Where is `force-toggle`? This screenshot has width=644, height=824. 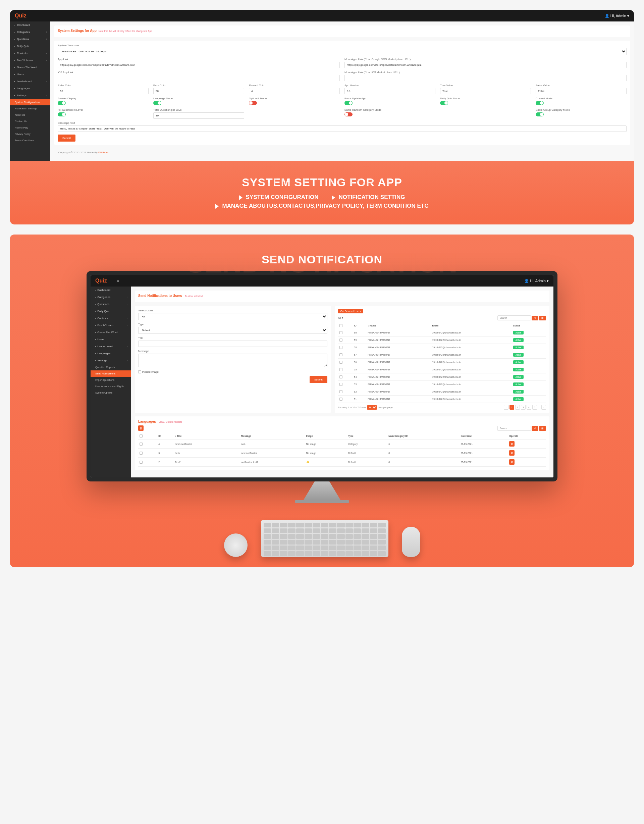 force-toggle is located at coordinates (349, 103).